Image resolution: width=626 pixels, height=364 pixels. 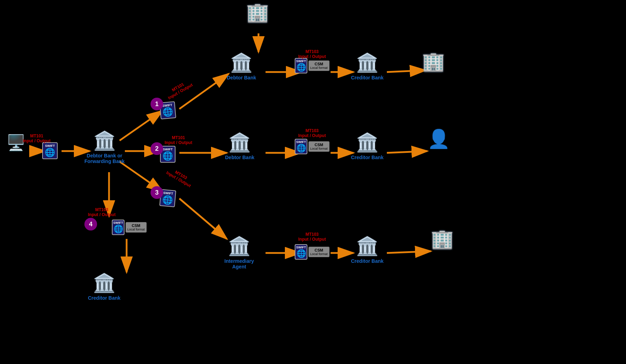 I want to click on person-right: 👤, so click(x=439, y=139).